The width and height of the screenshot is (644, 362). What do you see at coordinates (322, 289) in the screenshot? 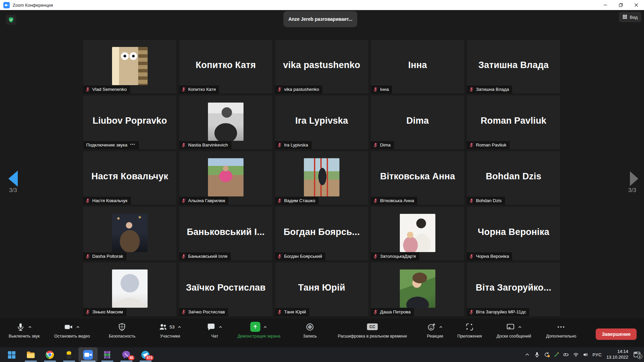
I see `participant-tile: Таня ЮрійТаня Юрій` at bounding box center [322, 289].